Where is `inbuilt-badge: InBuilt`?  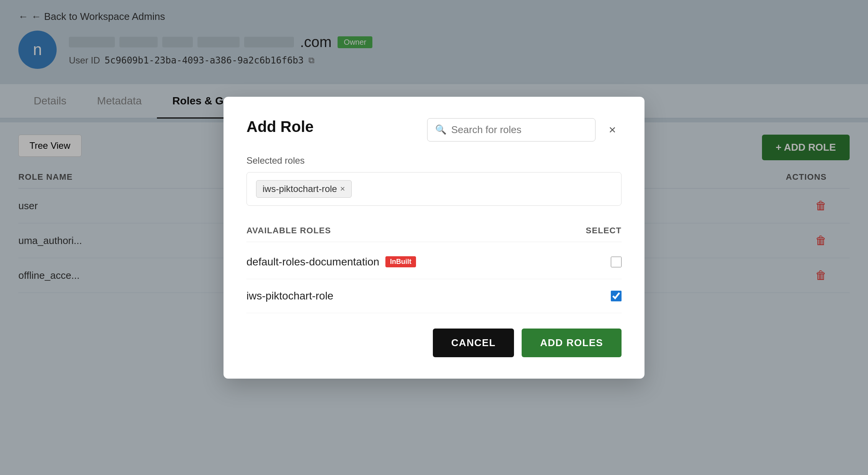
inbuilt-badge: InBuilt is located at coordinates (401, 262).